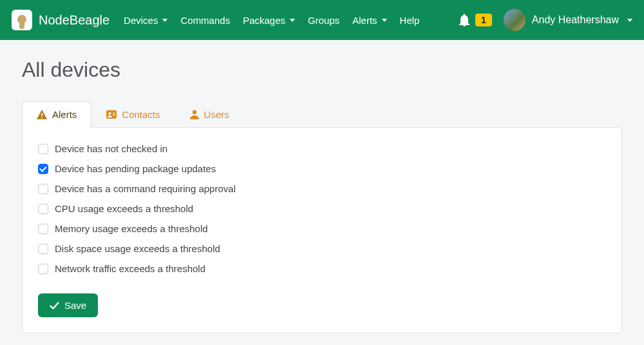  What do you see at coordinates (269, 21) in the screenshot?
I see `nav-item-packages: Packages` at bounding box center [269, 21].